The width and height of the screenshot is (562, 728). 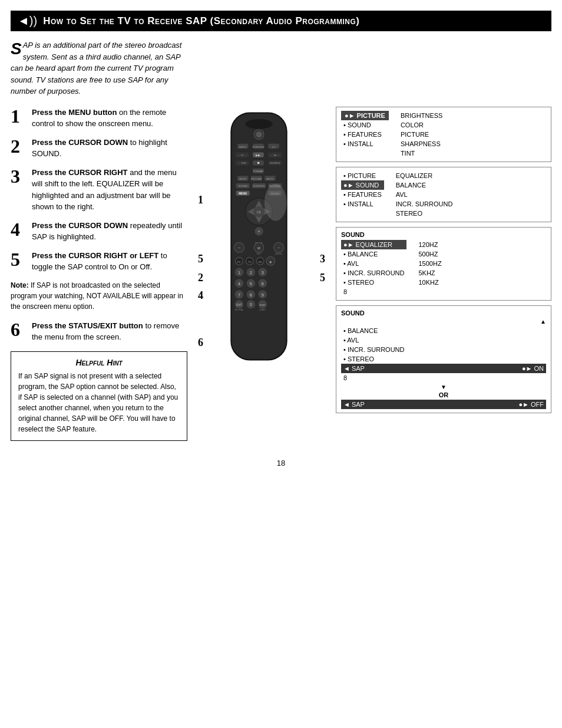 What do you see at coordinates (99, 403) in the screenshot?
I see `helpful-hint-text: If an SAP signal is not present with a s…` at bounding box center [99, 403].